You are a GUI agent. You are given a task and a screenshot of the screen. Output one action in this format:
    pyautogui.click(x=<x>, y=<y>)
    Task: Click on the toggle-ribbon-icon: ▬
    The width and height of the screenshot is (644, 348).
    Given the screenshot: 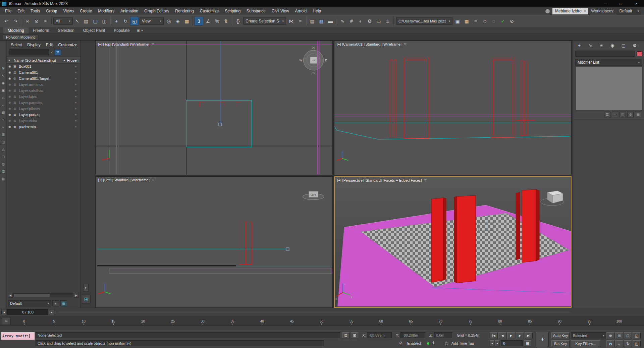 What is the action you would take?
    pyautogui.click(x=330, y=21)
    